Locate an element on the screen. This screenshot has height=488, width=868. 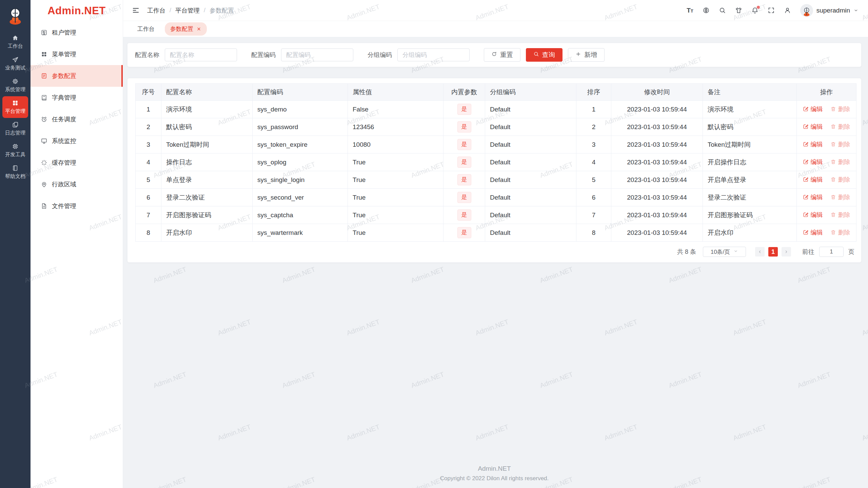
location-icon is located at coordinates (44, 184).